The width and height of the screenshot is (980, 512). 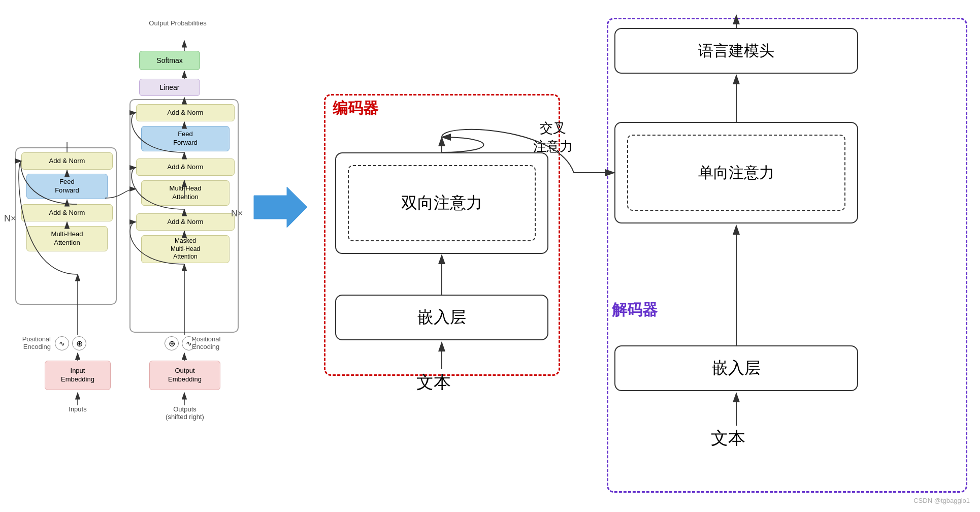 I want to click on bidirectional-attention-box: 双向注意力, so click(x=442, y=203).